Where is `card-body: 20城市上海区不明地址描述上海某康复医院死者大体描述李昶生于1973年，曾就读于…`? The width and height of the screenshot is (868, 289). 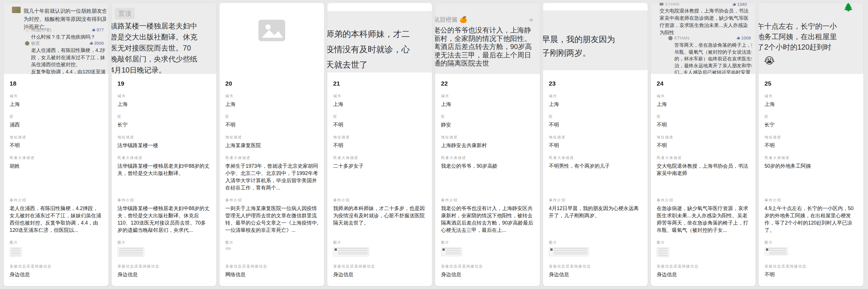 card-body: 20城市上海区不明地址描述上海某康复医院死者大体描述李昶生于1973年，曾就读于… is located at coordinates (272, 176).